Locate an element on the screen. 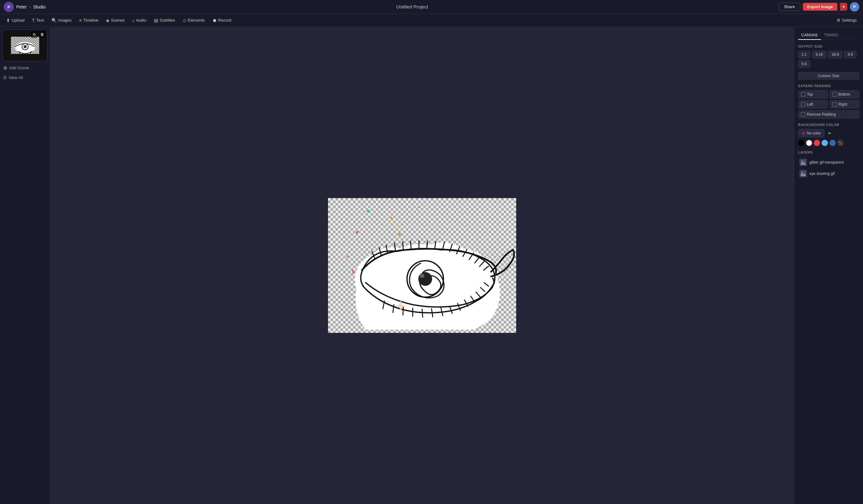  toolbar-subtitles-label: Subtitles is located at coordinates (167, 20).